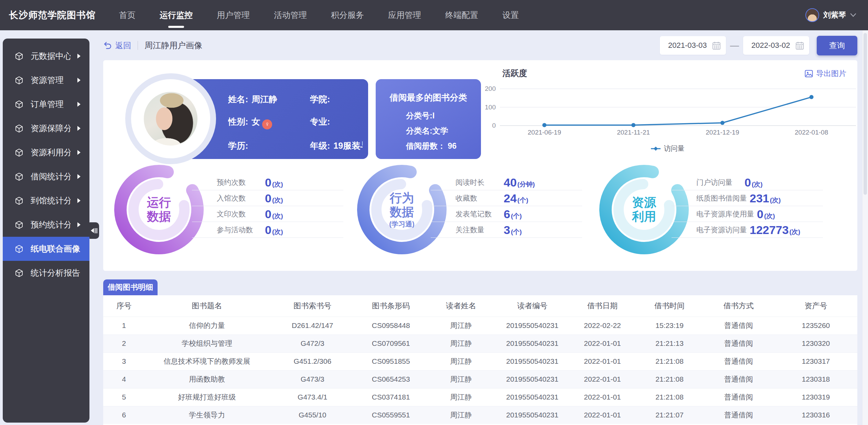 Image resolution: width=868 pixels, height=425 pixels. I want to click on sidebar-item-2: 订单管理, so click(46, 104).